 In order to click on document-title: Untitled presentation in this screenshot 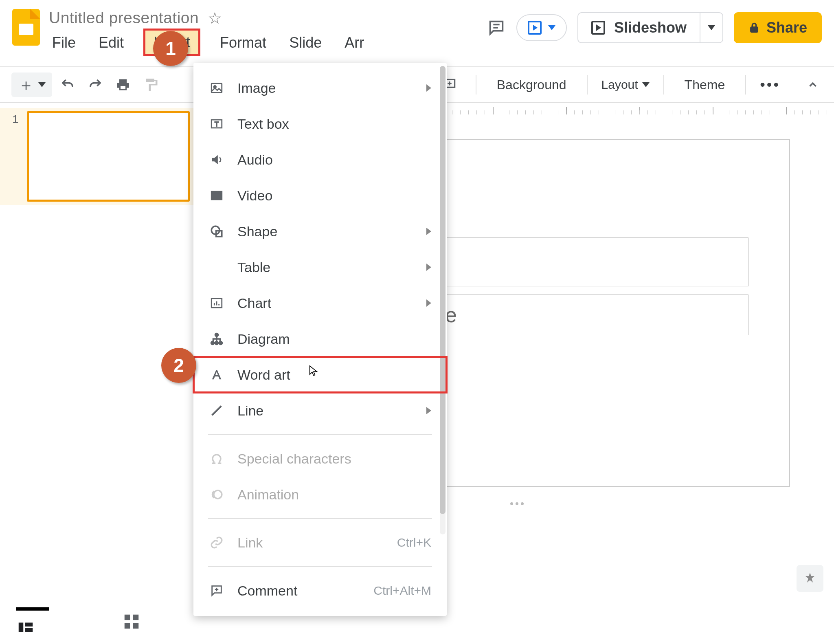, I will do `click(124, 18)`.